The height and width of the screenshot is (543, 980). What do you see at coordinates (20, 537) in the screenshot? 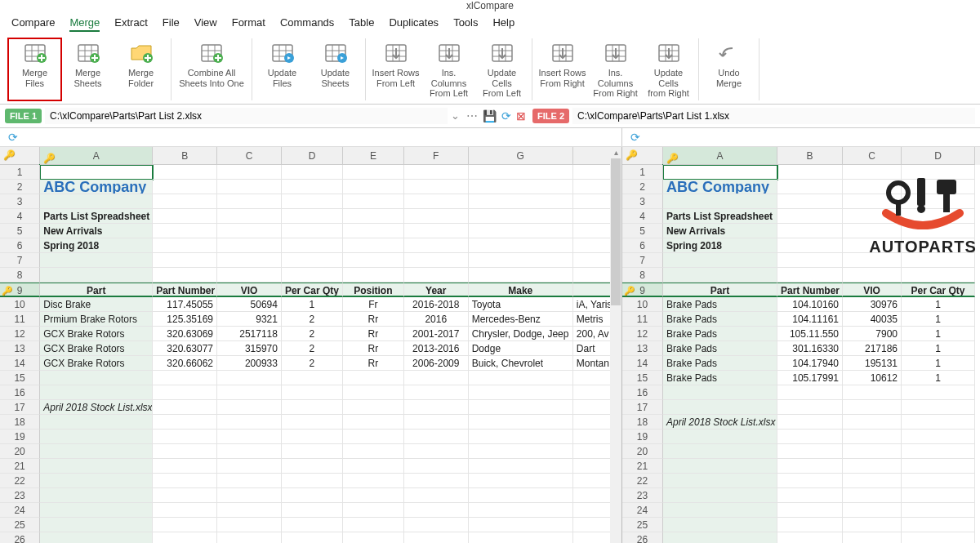
I see `row-header: 26` at bounding box center [20, 537].